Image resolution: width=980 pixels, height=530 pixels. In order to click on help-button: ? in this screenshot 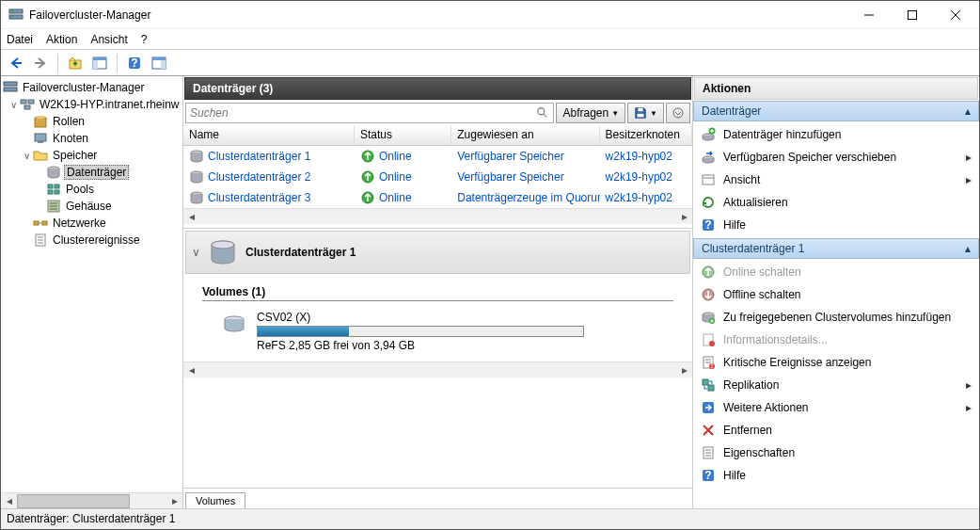, I will do `click(134, 63)`.